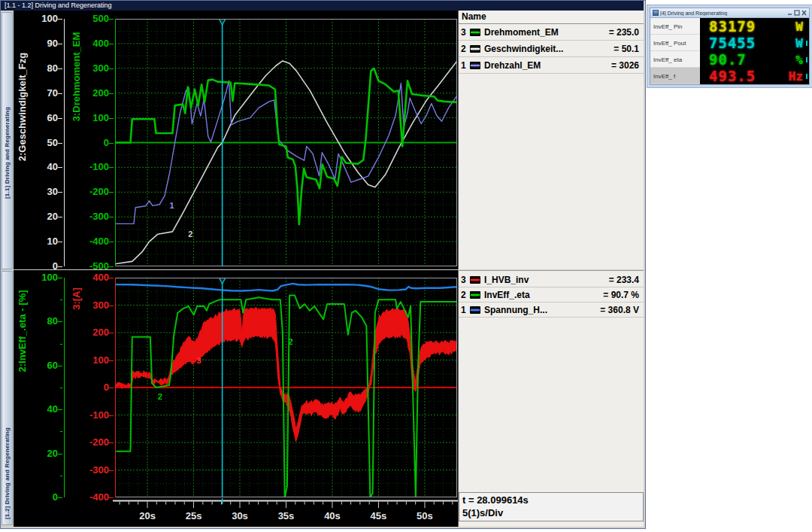 This screenshot has width=812, height=532. I want to click on axis-line-overlay, so click(116, 388).